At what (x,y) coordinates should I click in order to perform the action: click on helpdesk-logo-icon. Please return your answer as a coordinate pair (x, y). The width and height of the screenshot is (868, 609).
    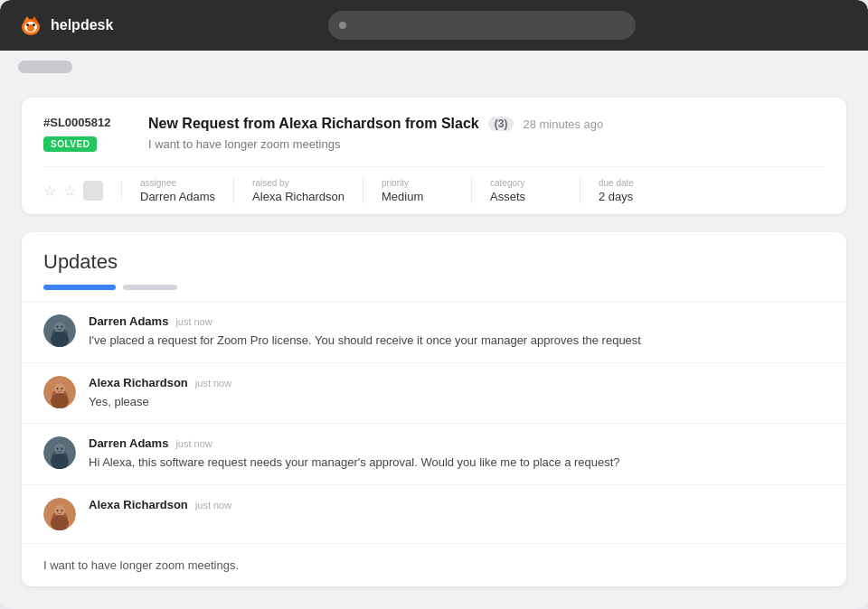
    Looking at the image, I should click on (31, 25).